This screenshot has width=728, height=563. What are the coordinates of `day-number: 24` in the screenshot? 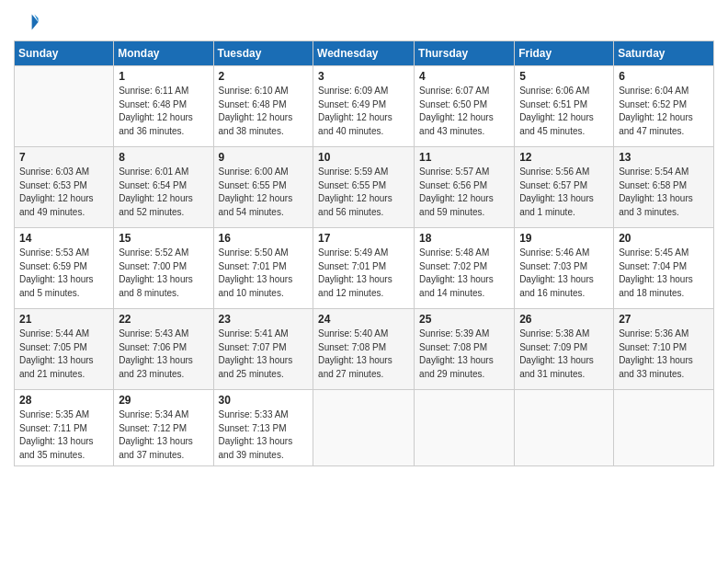 It's located at (364, 319).